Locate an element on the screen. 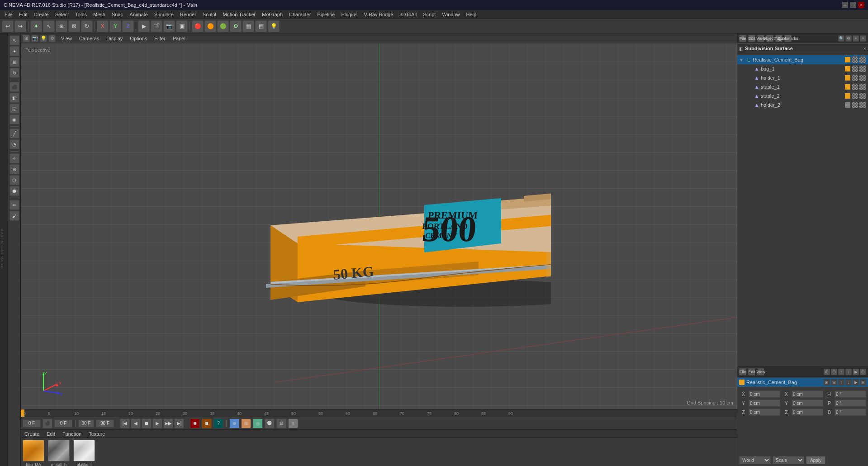 The width and height of the screenshot is (868, 466). lt-deform: ⟡ is located at coordinates (14, 158).